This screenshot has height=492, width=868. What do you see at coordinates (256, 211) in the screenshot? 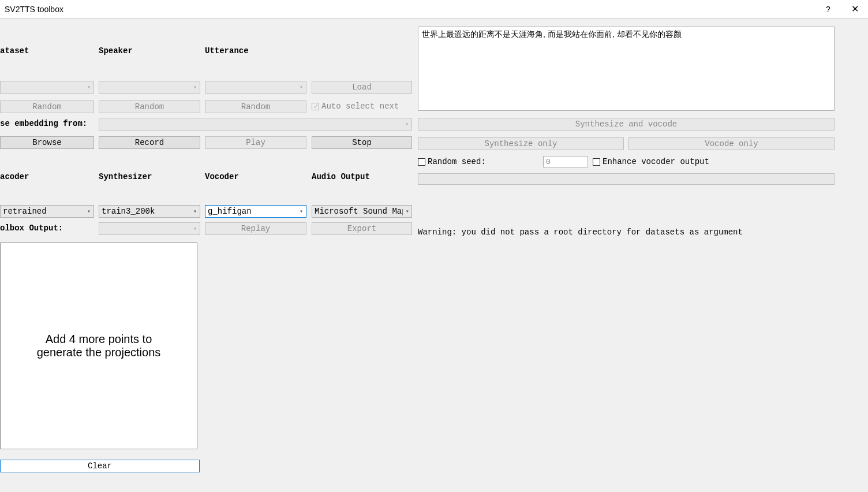
I see `vocoder-dropdown: g_hifigan ▾` at bounding box center [256, 211].